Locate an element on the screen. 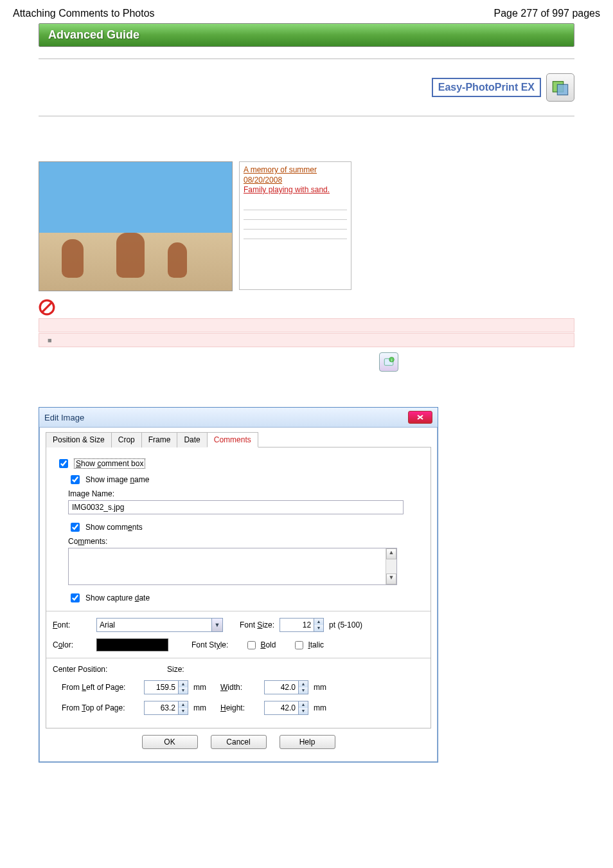 Image resolution: width=613 pixels, height=868 pixels. brand-icon is located at coordinates (560, 87).